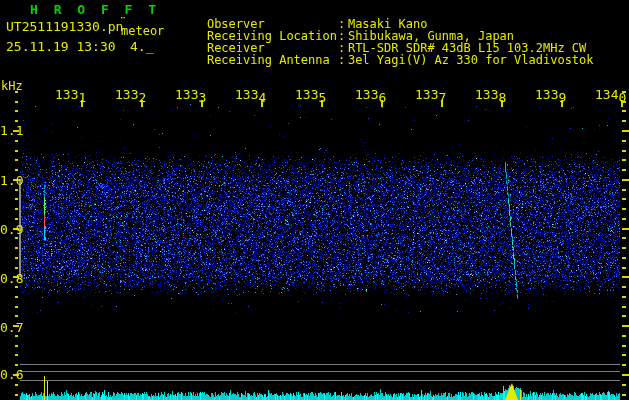 The height and width of the screenshot is (400, 629). What do you see at coordinates (61, 46) in the screenshot?
I see `datetime: 25.11.19 13:30` at bounding box center [61, 46].